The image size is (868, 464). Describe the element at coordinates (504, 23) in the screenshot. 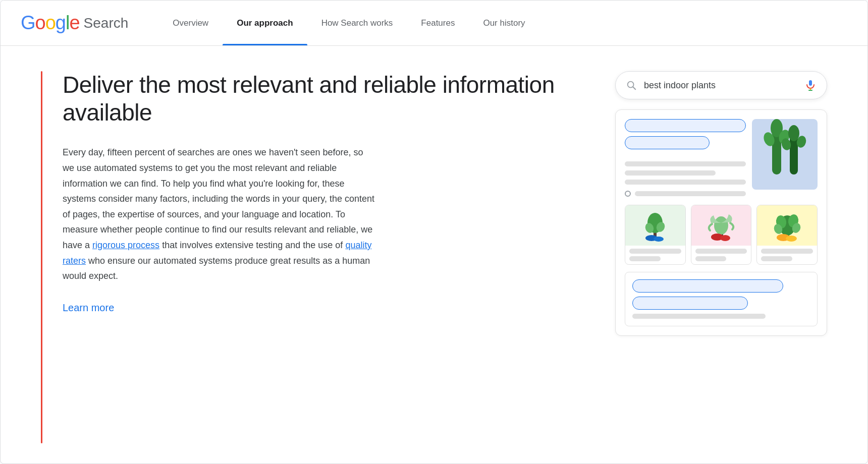

I see `nav-item-our-history: Our history` at that location.